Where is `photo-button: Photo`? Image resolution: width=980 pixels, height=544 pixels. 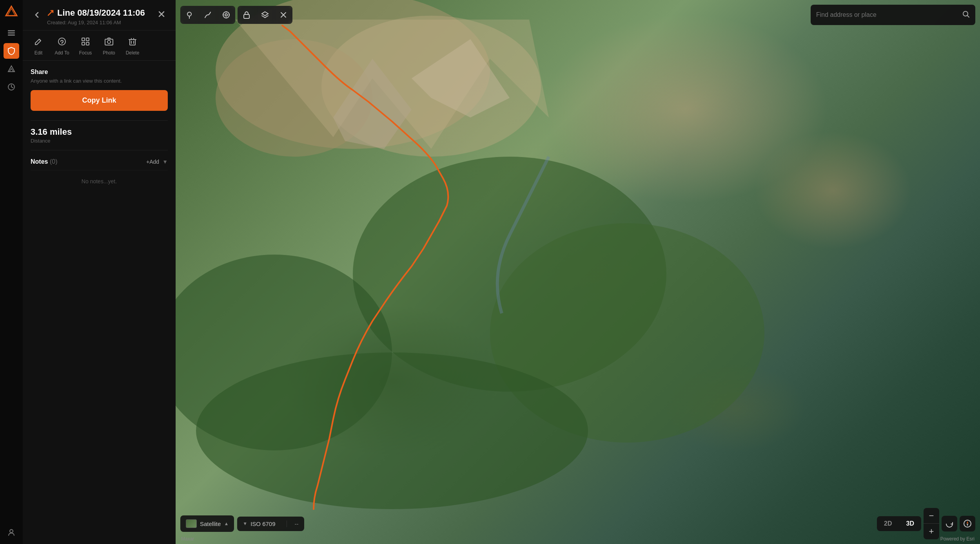 photo-button: Photo is located at coordinates (109, 45).